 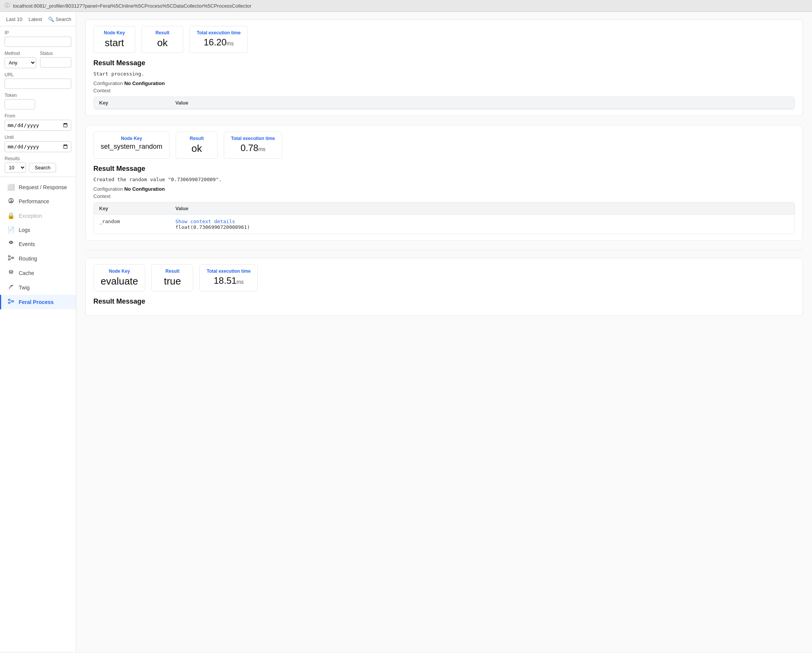 What do you see at coordinates (229, 271) in the screenshot?
I see `node3-exectime-label: Total execution time` at bounding box center [229, 271].